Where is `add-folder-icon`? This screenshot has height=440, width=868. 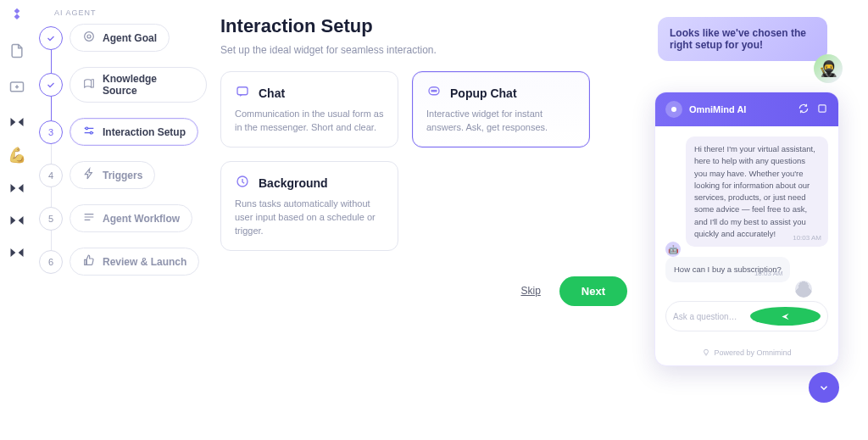 add-folder-icon is located at coordinates (17, 88).